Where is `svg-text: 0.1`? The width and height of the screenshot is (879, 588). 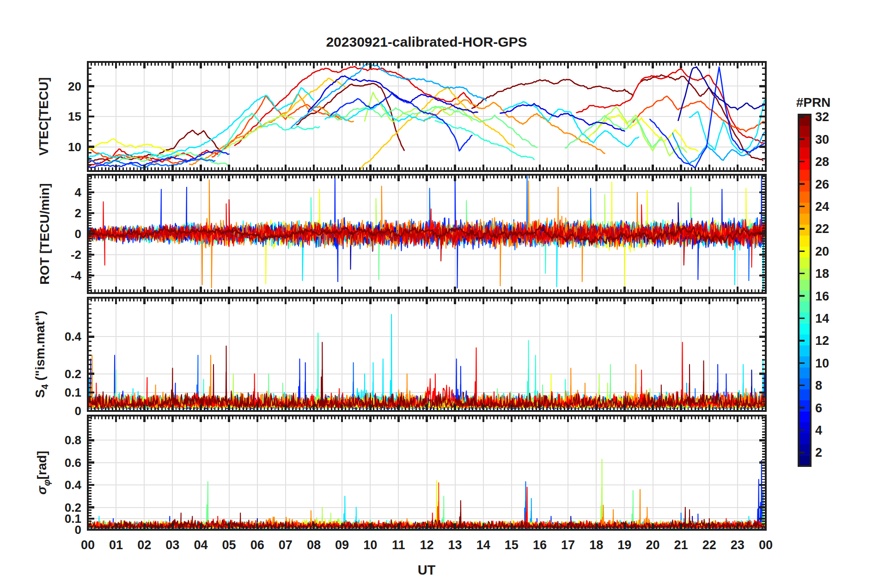 svg-text: 0.1 is located at coordinates (73, 392).